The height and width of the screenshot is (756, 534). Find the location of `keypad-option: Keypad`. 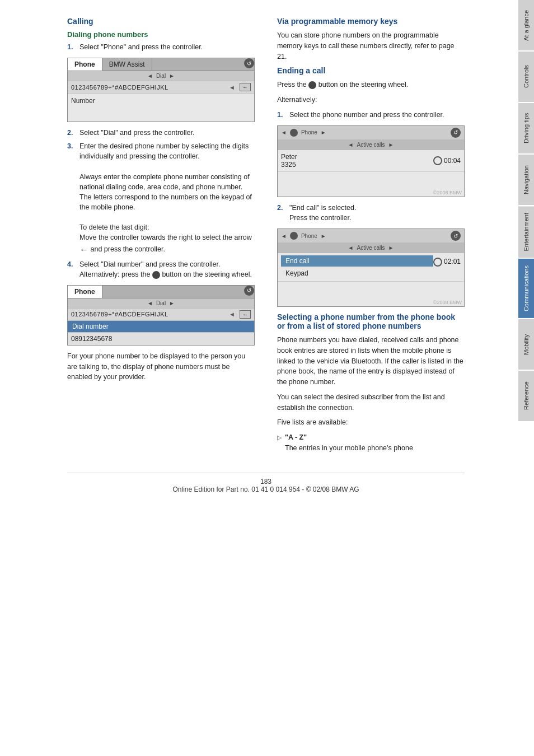

keypad-option: Keypad is located at coordinates (357, 273).